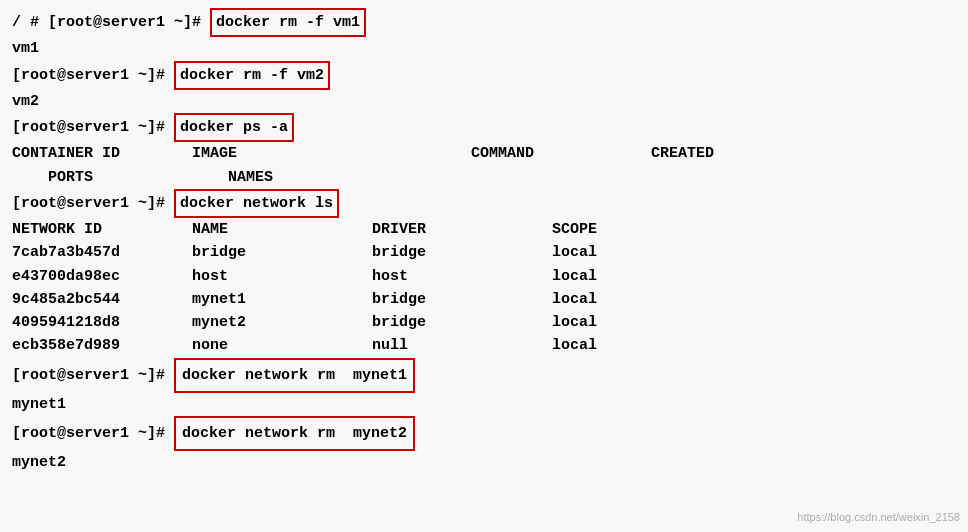 The image size is (968, 532). I want to click on output-2: vm1, so click(26, 48).